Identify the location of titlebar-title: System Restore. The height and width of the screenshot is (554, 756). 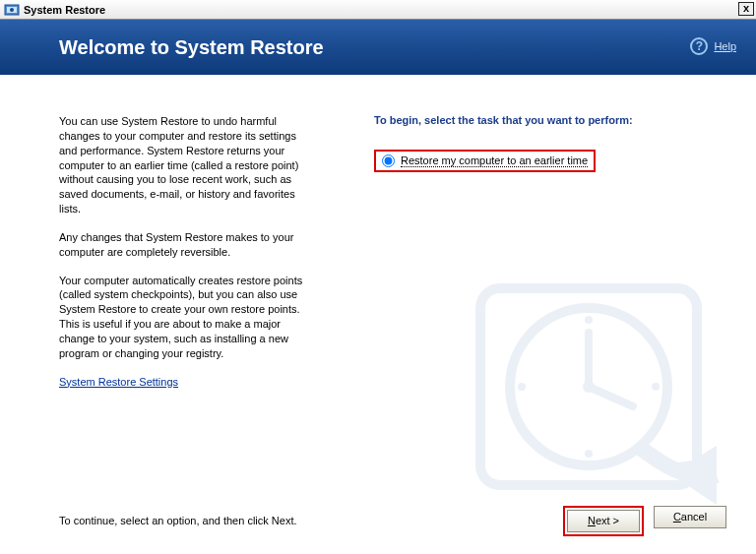
(65, 10).